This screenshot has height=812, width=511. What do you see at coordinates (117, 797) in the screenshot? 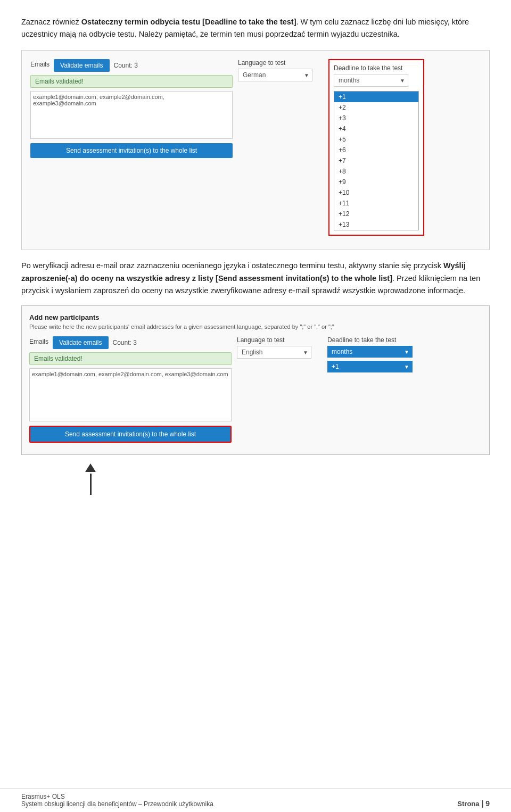
I see `footer-line1: Erasmus+ OLS` at bounding box center [117, 797].